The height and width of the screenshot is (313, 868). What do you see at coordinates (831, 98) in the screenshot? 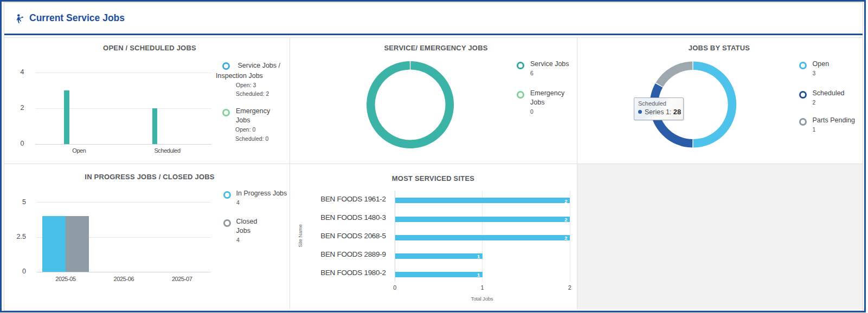
I see `legend-item-scheduled: Scheduled 2` at bounding box center [831, 98].